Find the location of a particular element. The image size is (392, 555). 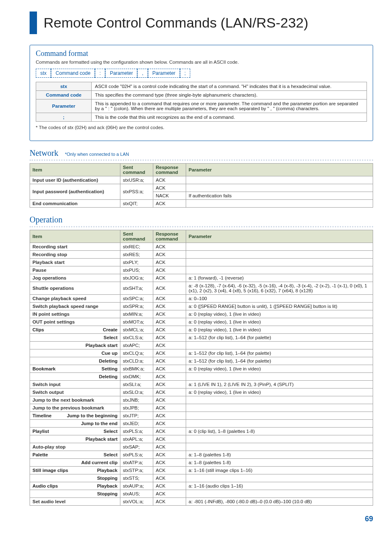

table-row: Cue upstxCLQ:a;ACKa: 1–512 (for clip lis… is located at coordinates (201, 353).